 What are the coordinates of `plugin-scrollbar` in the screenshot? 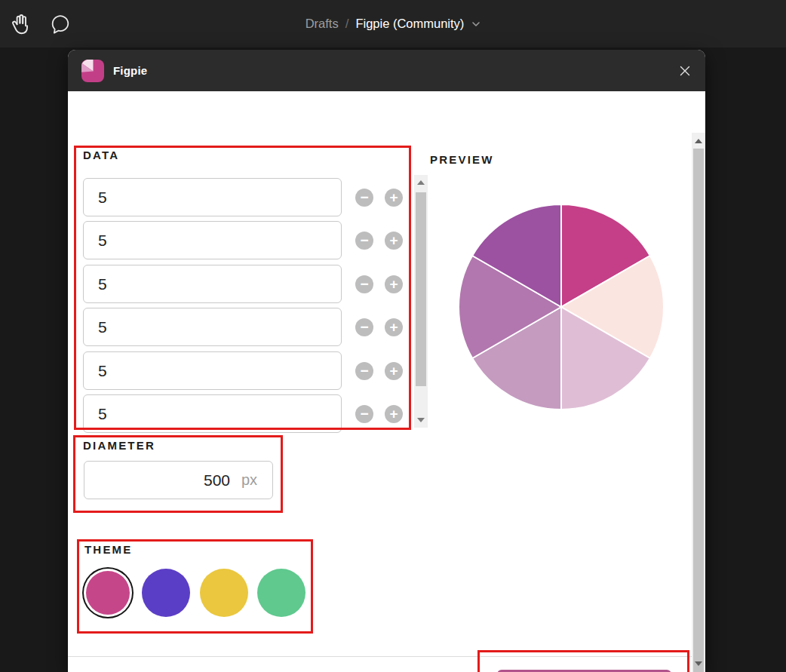 It's located at (698, 403).